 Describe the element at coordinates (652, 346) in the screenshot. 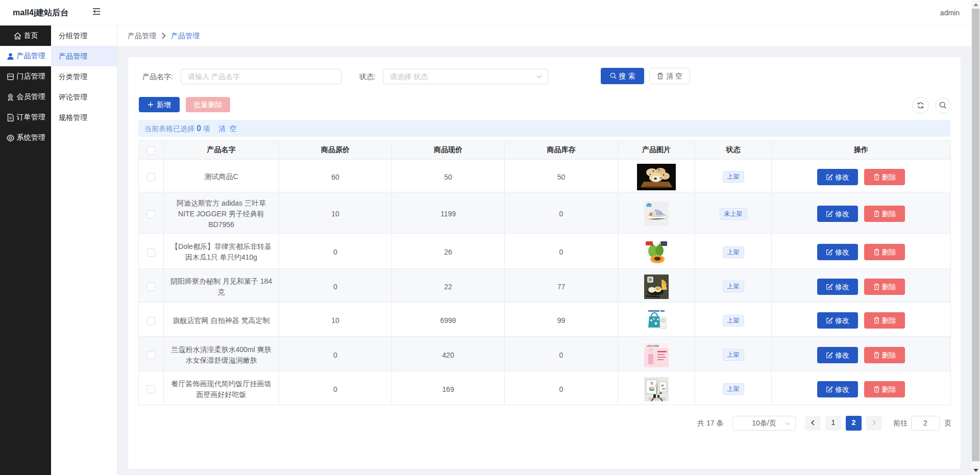

I see `svg-text: LANCOME` at that location.